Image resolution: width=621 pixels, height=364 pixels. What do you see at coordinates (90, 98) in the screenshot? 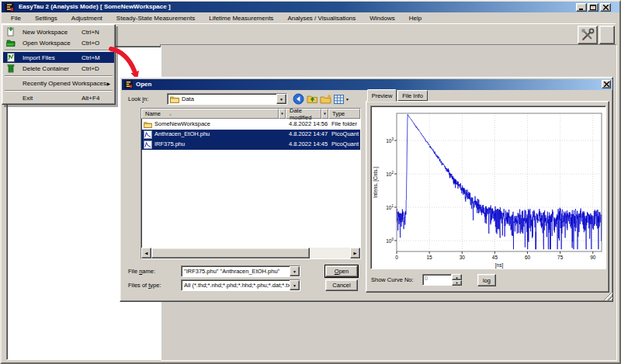
I see `menu-item-shortcut: Alt+F4` at bounding box center [90, 98].